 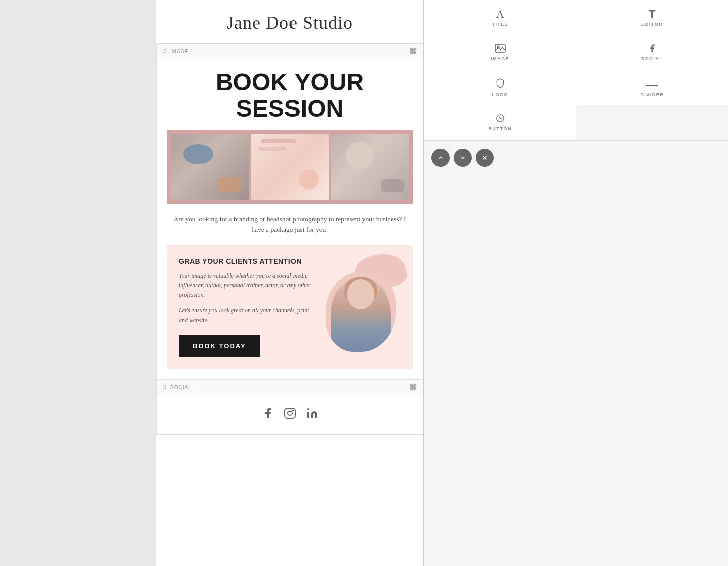 What do you see at coordinates (176, 51) in the screenshot?
I see `image-label-left: ⠿ IMAGE` at bounding box center [176, 51].